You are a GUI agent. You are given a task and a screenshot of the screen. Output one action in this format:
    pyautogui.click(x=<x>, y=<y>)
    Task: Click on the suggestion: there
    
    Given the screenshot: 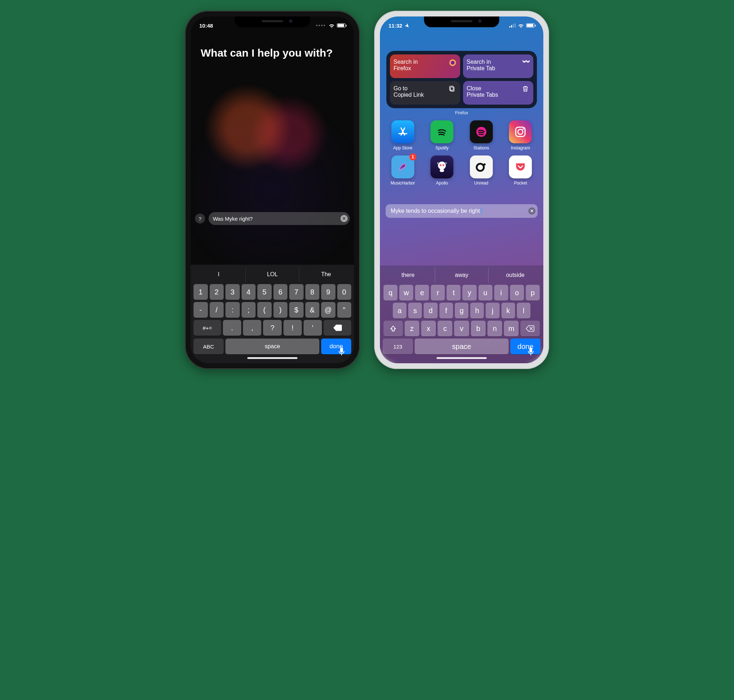 What is the action you would take?
    pyautogui.click(x=408, y=275)
    